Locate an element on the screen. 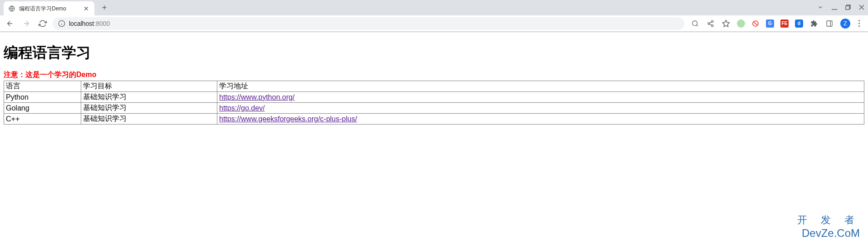 This screenshot has width=868, height=245. watermark: 开 发 者 DevZe.CoM is located at coordinates (829, 226).